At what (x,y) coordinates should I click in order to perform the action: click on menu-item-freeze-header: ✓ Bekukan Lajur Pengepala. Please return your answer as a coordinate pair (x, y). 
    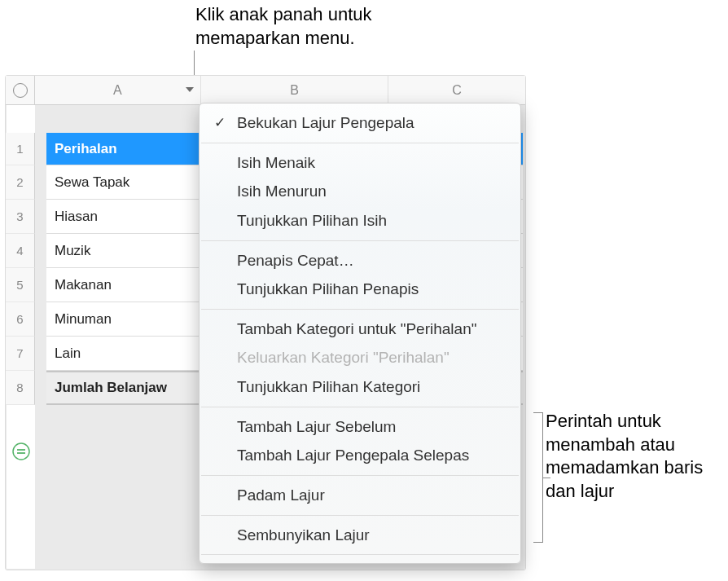
    Looking at the image, I should click on (360, 123).